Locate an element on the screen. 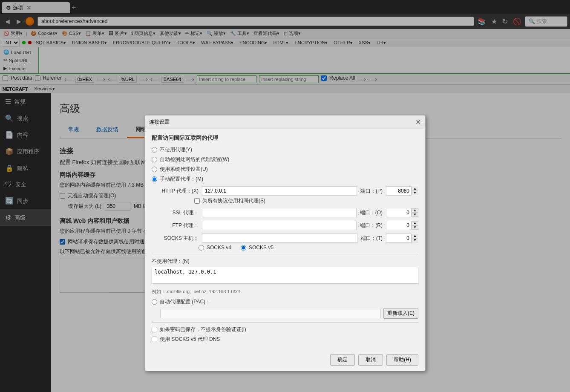 The image size is (570, 392). socks-port-spinner-btns: ▲ ▼ is located at coordinates (415, 238).